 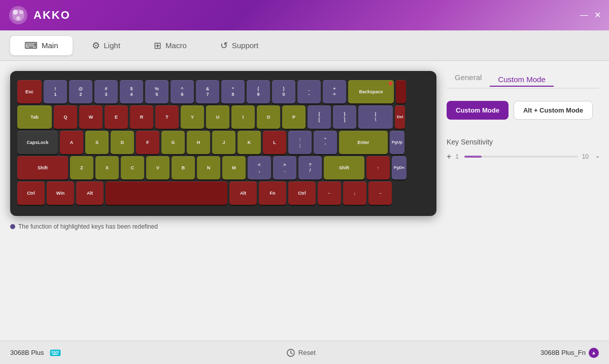 I want to click on key-down: ↓, so click(x=355, y=193).